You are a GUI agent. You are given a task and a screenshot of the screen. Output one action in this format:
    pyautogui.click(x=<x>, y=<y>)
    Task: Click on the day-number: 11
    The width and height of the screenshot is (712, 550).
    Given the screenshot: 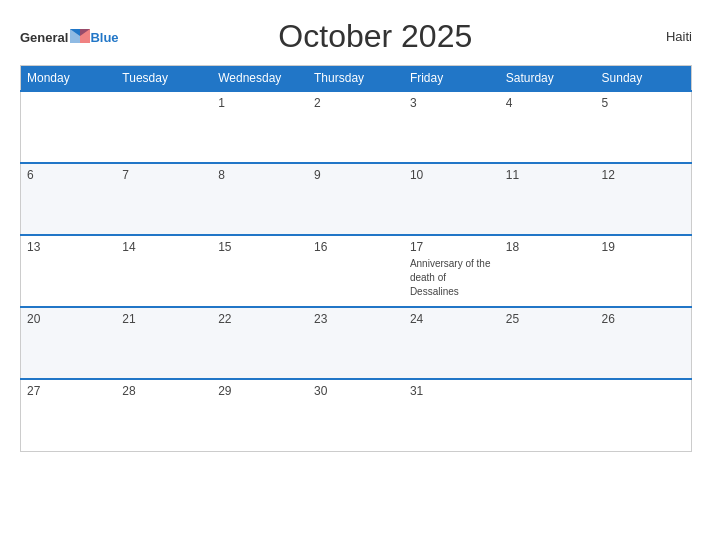 What is the action you would take?
    pyautogui.click(x=548, y=175)
    